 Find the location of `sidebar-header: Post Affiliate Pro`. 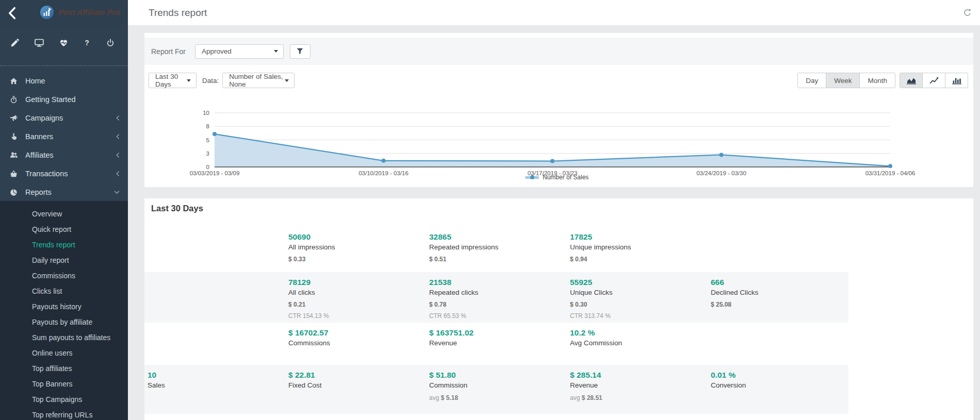

sidebar-header: Post Affiliate Pro is located at coordinates (64, 13).